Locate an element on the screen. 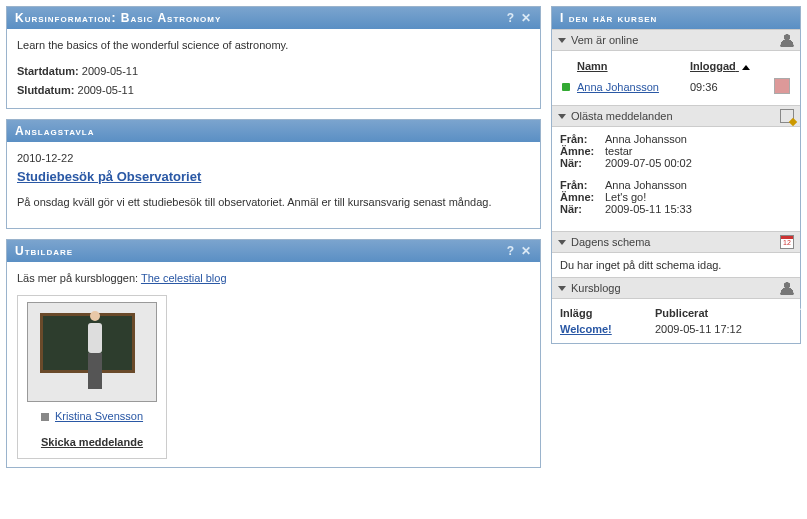 The height and width of the screenshot is (519, 807). blog-post-link: Welcome! is located at coordinates (586, 329).